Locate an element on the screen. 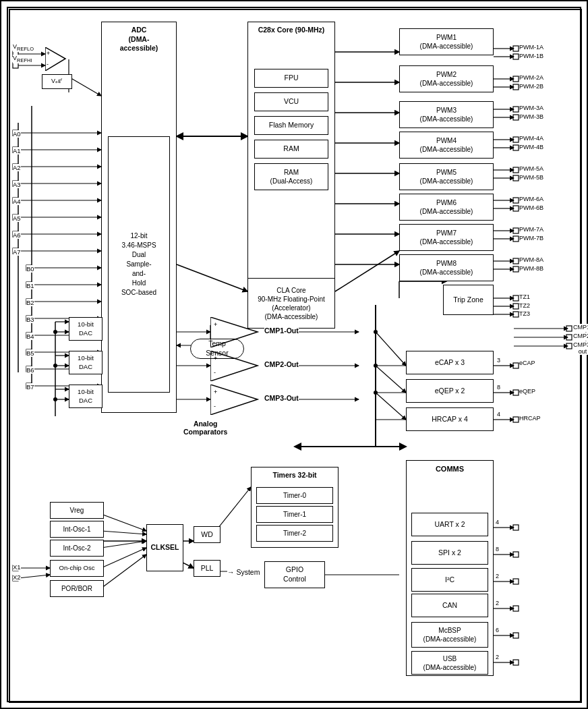 Image resolution: width=588 pixels, height=709 pixels. pwm7a-label: PWM-7A is located at coordinates (531, 229).